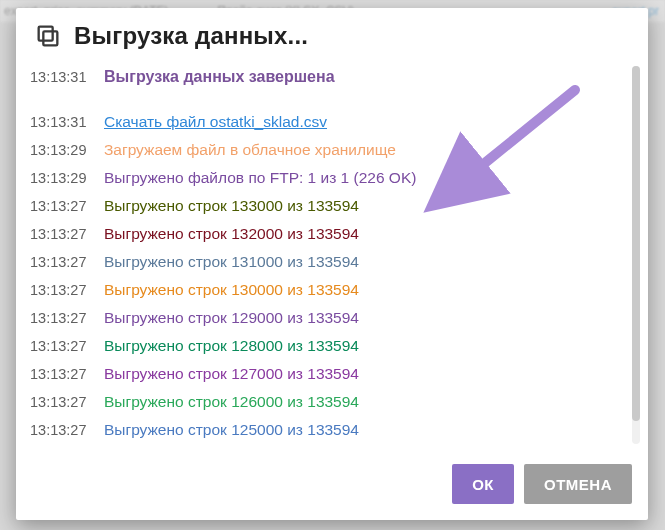 The height and width of the screenshot is (530, 665). What do you see at coordinates (327, 206) in the screenshot?
I see `log-row: 13:13:27Выгружено строк 133000 из 133594` at bounding box center [327, 206].